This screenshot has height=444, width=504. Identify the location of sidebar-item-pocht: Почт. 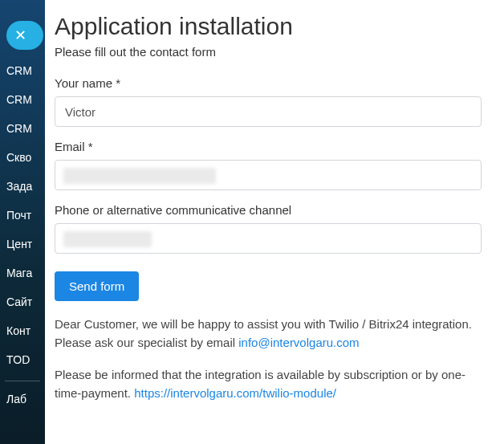
(22, 215).